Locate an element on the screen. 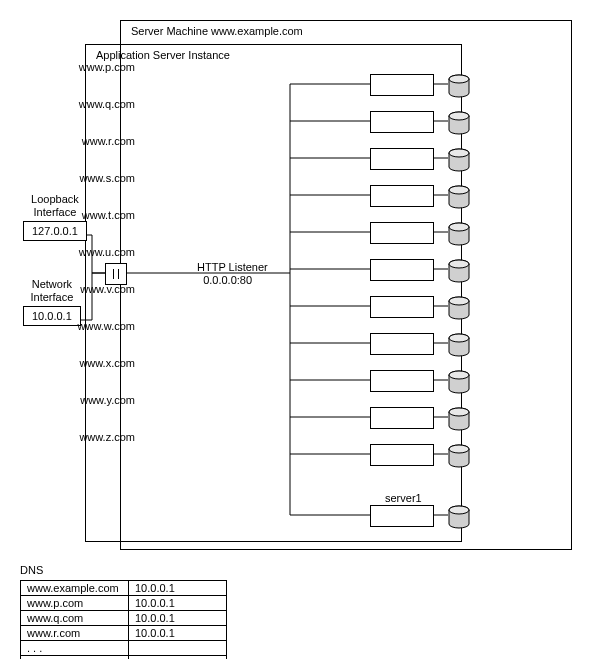  dns-ip is located at coordinates (178, 648).